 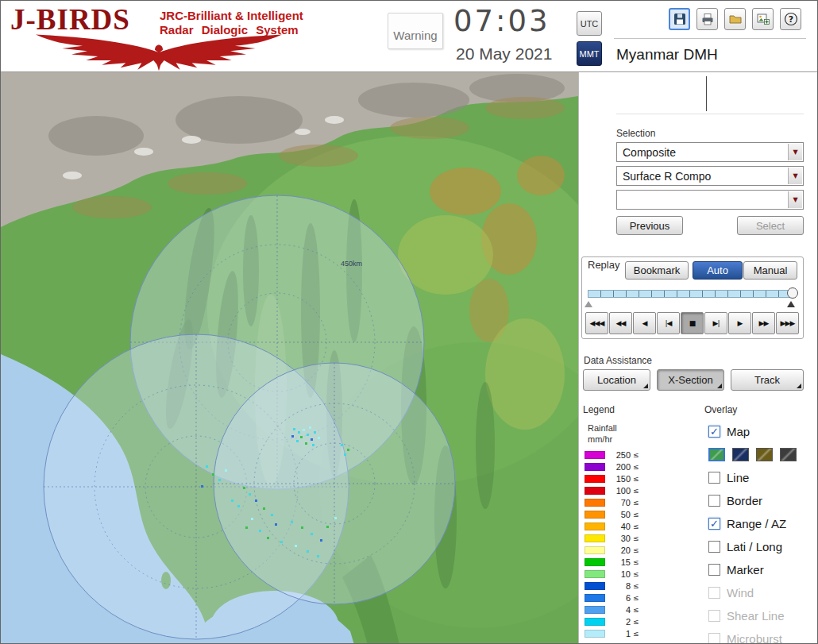 I want to click on bookmark-button: Bookmark, so click(x=657, y=270).